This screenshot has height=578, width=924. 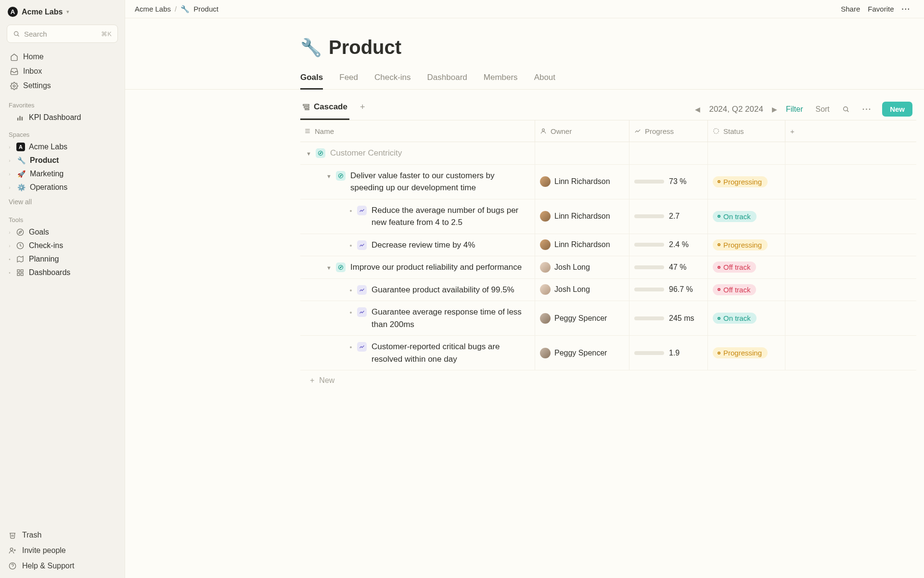 I want to click on period-prev: ◀, so click(x=698, y=109).